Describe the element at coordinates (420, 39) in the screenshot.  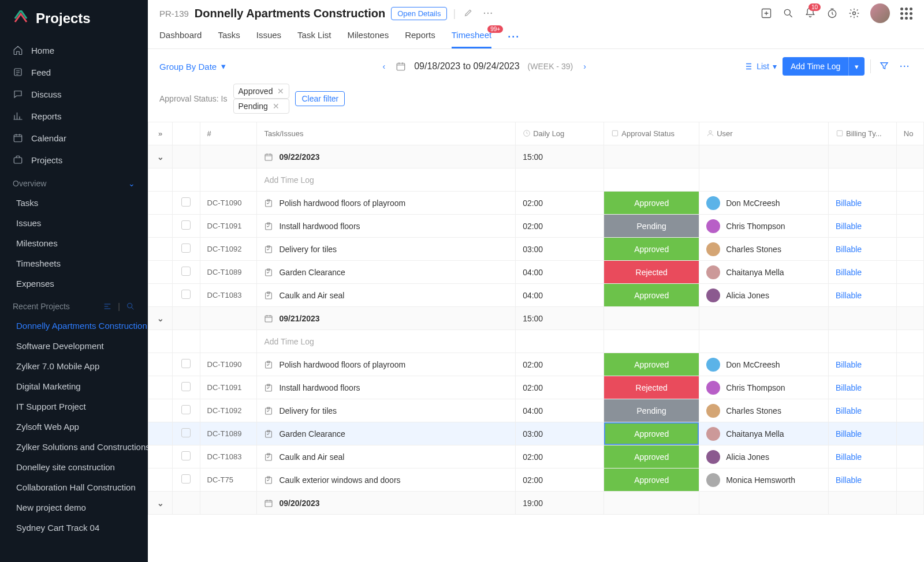
I see `tab-reports: Reports` at that location.